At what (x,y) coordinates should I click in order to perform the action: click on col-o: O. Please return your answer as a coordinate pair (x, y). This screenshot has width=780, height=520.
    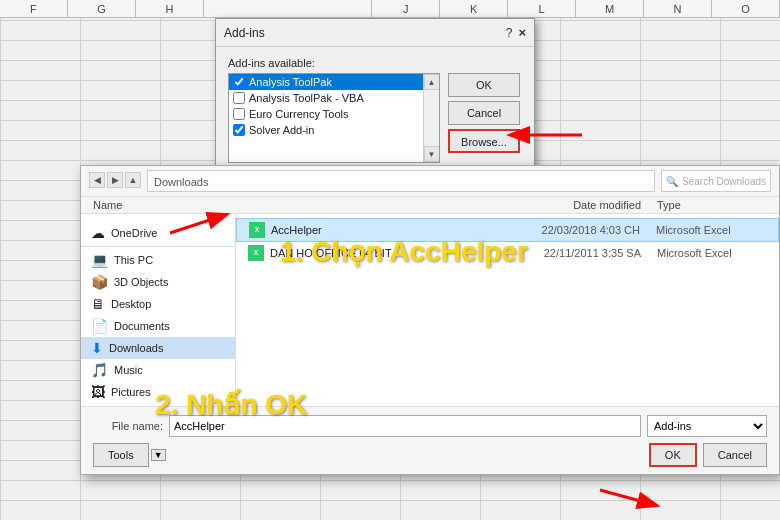
    Looking at the image, I should click on (746, 8).